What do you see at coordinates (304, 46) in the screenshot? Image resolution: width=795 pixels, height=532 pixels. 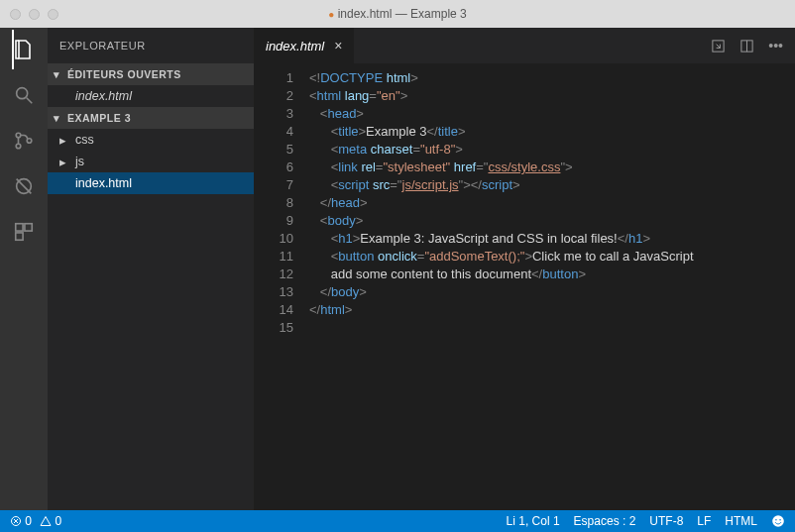 I see `editor-tab: index.html×` at bounding box center [304, 46].